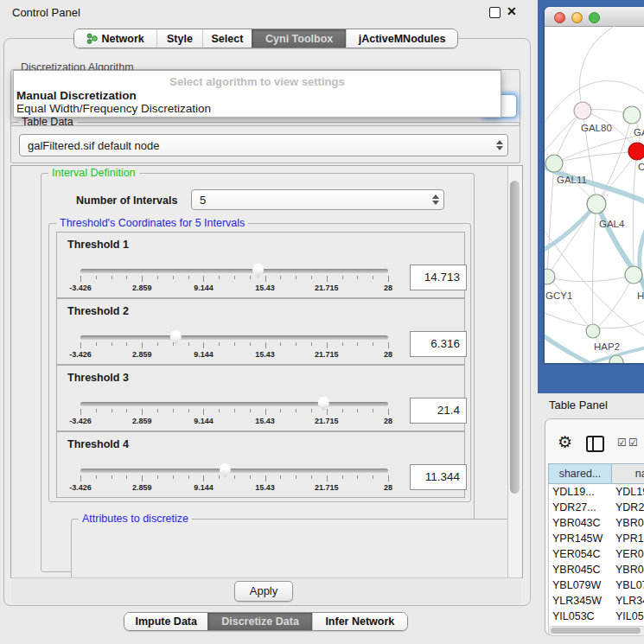 This screenshot has width=644, height=644. What do you see at coordinates (581, 523) in the screenshot?
I see `table-cell: YBR043C` at bounding box center [581, 523].